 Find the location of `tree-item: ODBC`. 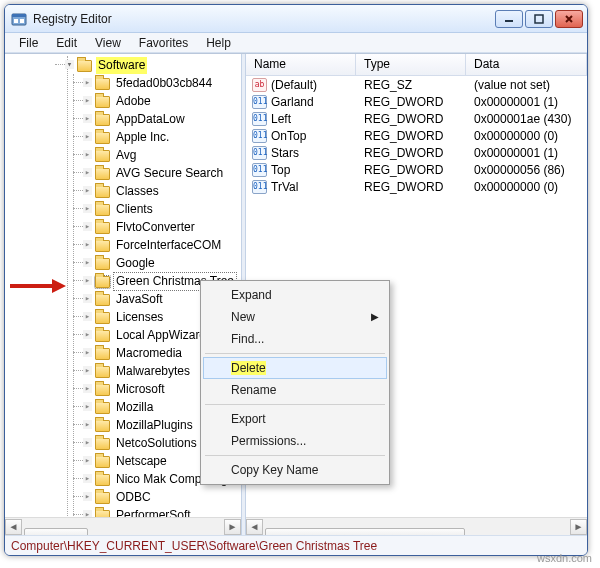

tree-item: ODBC is located at coordinates (162, 497).